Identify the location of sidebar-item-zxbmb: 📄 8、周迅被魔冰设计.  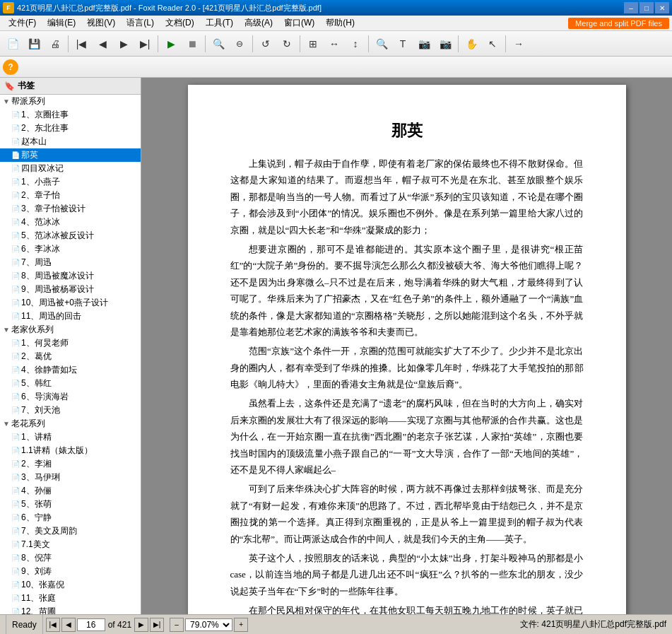
(71, 276).